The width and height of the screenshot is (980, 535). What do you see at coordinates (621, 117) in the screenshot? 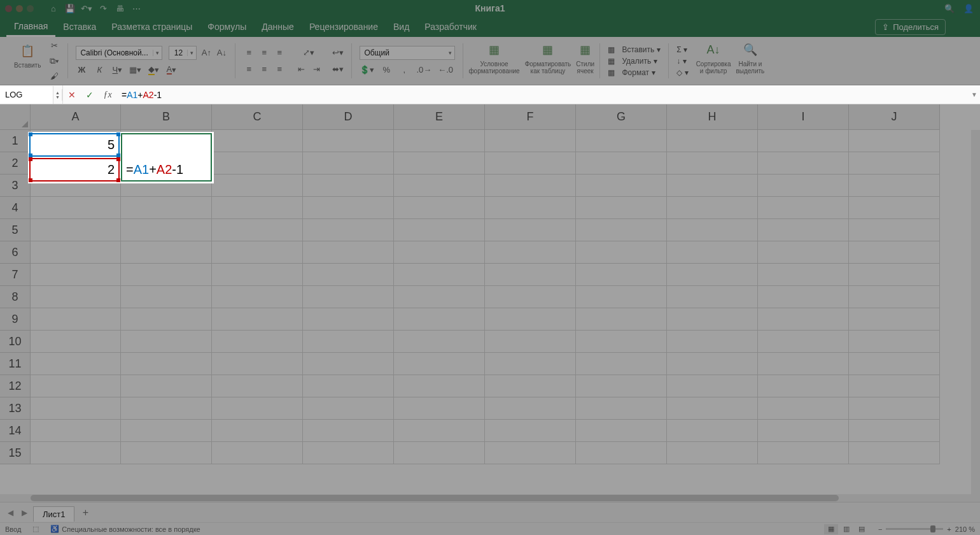
I see `column-header-g: G` at bounding box center [621, 117].